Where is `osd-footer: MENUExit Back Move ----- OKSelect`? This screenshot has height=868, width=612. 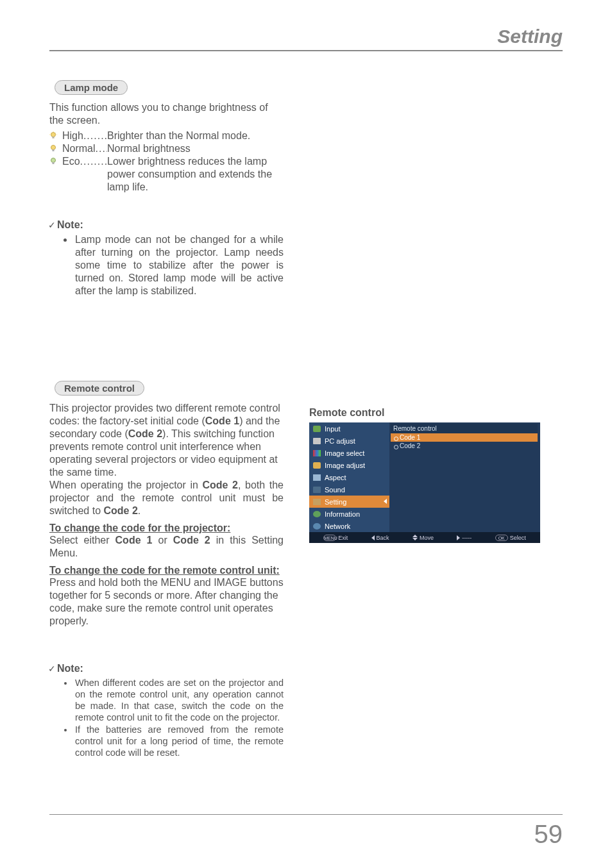
osd-footer: MENUExit Back Move ----- OKSelect is located at coordinates (425, 537).